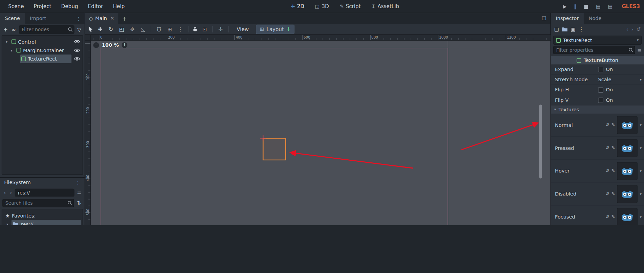 The image size is (644, 273). I want to click on new-resource-icon: ▢, so click(557, 29).